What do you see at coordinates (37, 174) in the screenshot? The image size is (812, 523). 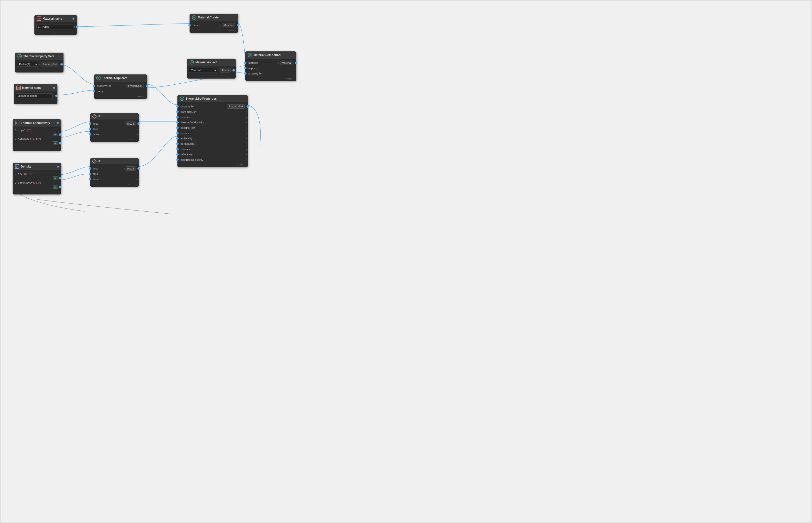 I see `density-line1: 1 dry=164.2;` at bounding box center [37, 174].